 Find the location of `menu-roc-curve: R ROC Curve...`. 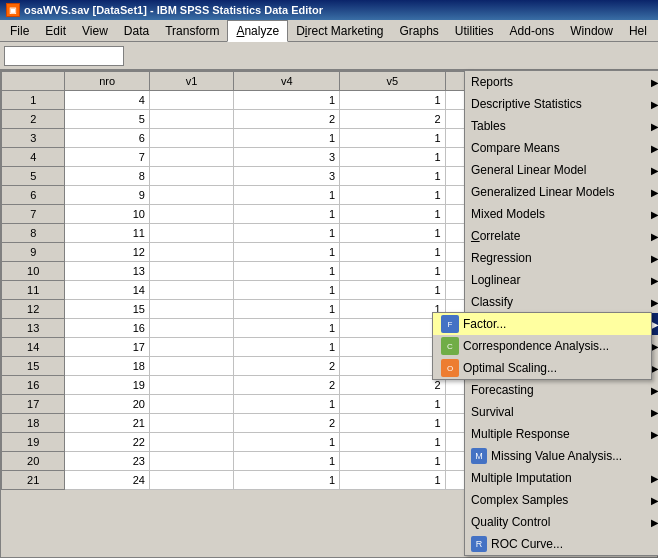

menu-roc-curve: R ROC Curve... is located at coordinates (562, 544).